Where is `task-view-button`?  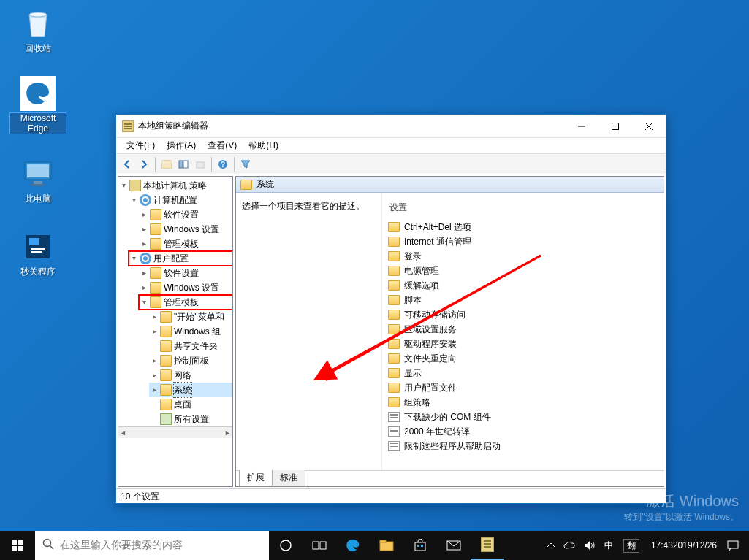
task-view-button is located at coordinates (319, 545).